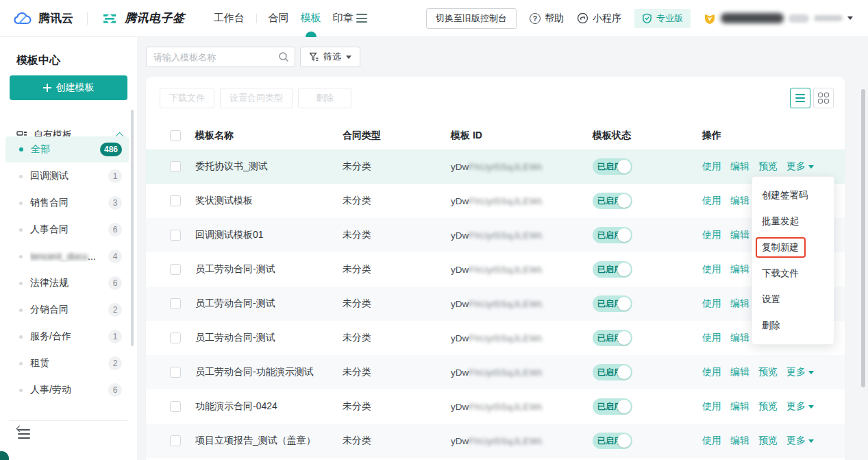 The width and height of the screenshot is (868, 460). Describe the element at coordinates (471, 19) in the screenshot. I see `switch-old-console-button: 切换至旧版控制台` at that location.